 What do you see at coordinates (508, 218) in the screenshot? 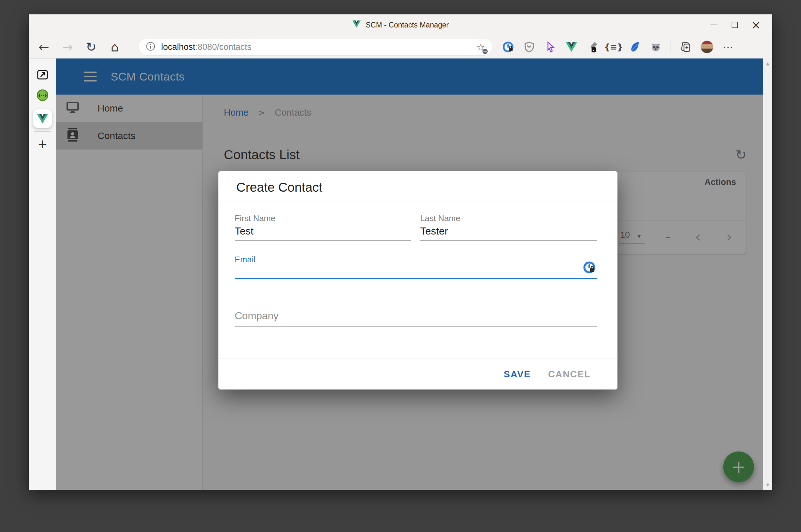
I see `last-name-label: Last Name` at bounding box center [508, 218].